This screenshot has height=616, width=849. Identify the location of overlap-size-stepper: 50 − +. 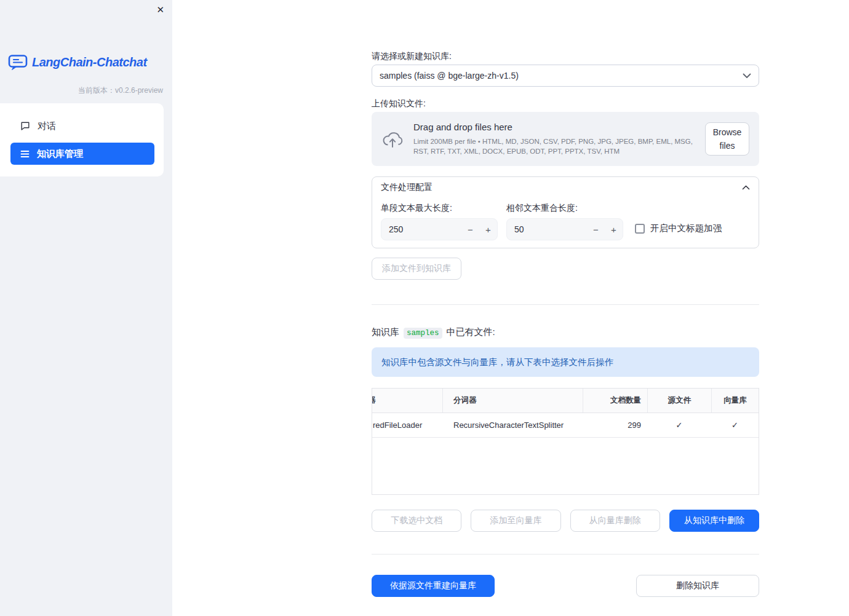
(565, 229).